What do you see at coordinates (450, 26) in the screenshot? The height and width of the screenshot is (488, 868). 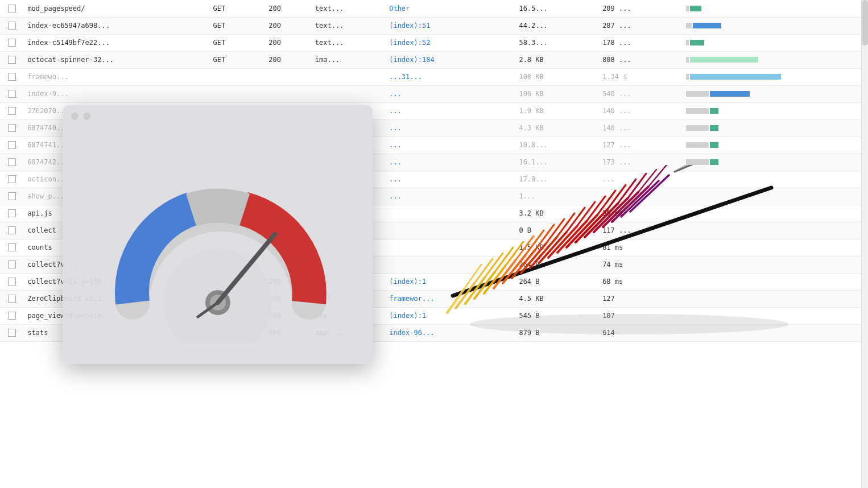 I see `row-initiator: (index):51` at bounding box center [450, 26].